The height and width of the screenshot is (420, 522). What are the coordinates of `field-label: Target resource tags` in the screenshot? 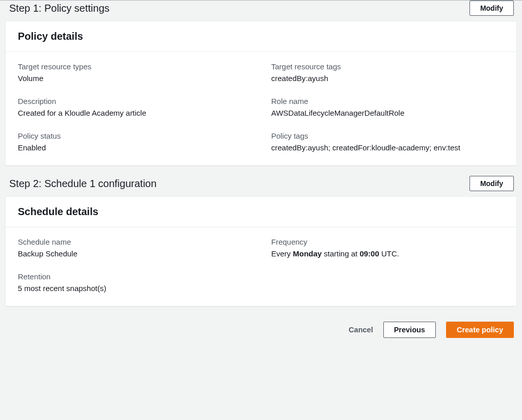 It's located at (387, 66).